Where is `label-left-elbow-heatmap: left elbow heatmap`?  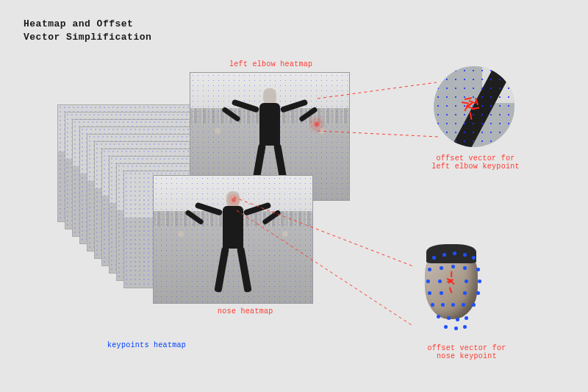 label-left-elbow-heatmap: left elbow heatmap is located at coordinates (270, 65).